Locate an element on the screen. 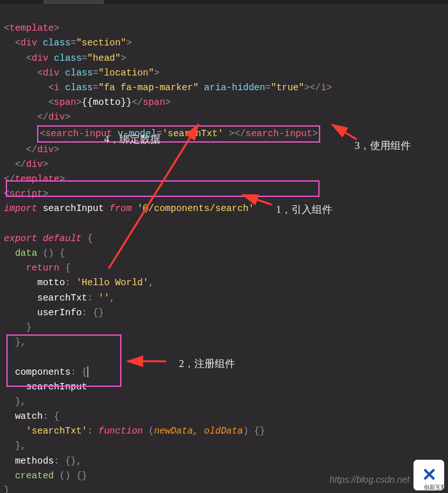 The width and height of the screenshot is (448, 493). key-watch: watch is located at coordinates (29, 416).